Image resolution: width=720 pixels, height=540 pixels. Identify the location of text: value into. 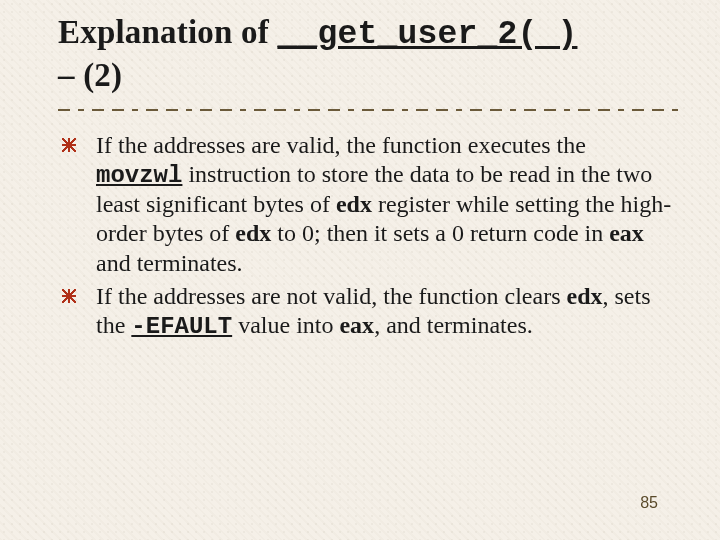
(286, 325).